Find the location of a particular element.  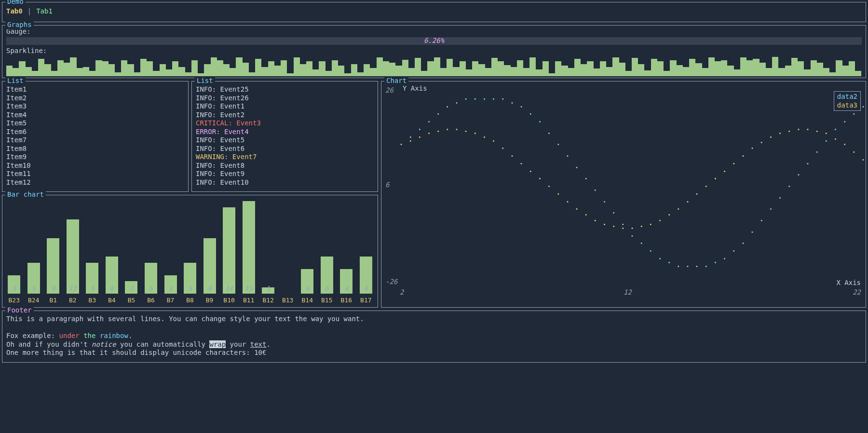

list-panel-2: List INFO: Event25INFO: Event26INFO: Eve… is located at coordinates (285, 136).